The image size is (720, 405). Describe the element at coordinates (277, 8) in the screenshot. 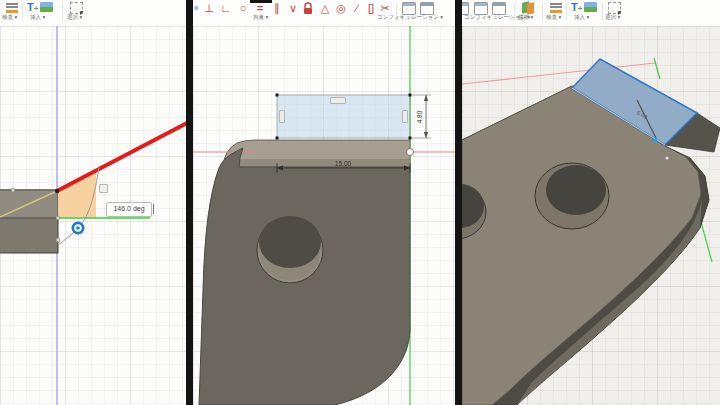

I see `parallel-constraint-icon: ∥` at that location.